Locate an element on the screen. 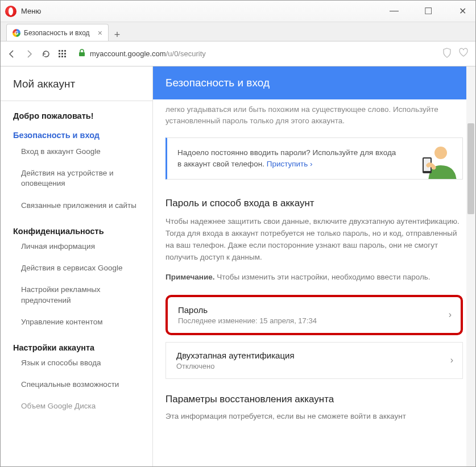 Image resolution: width=476 pixels, height=467 pixels. opera-logo-icon is located at coordinates (11, 11).